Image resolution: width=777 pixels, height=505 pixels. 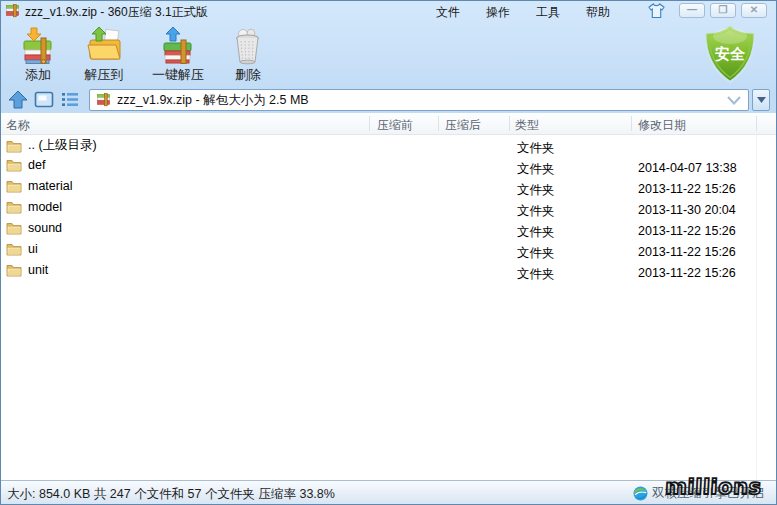 I want to click on file-name: unit, so click(x=38, y=270).